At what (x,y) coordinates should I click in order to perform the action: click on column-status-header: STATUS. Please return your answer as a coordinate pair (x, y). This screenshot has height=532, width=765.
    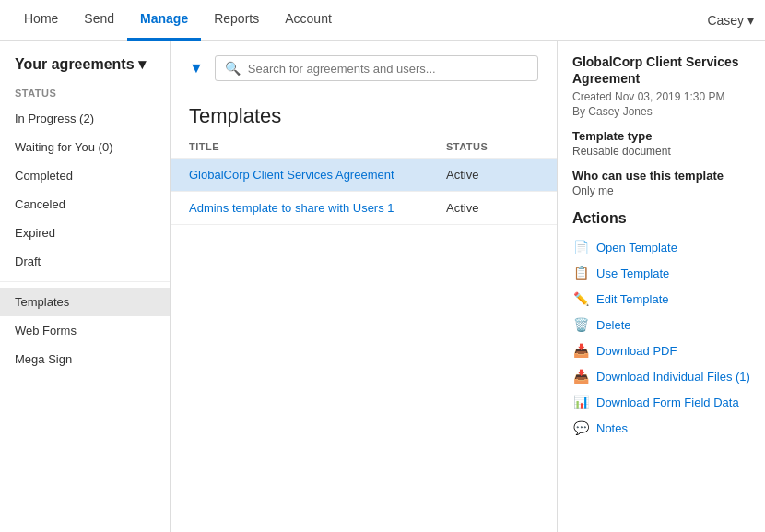
    Looking at the image, I should click on (492, 147).